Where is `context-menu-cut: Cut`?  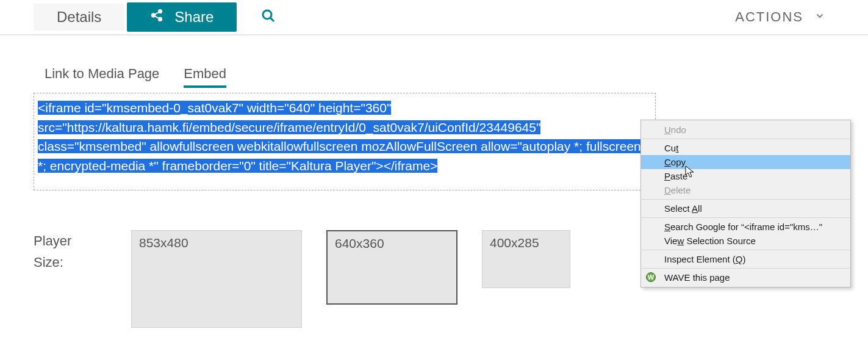 context-menu-cut: Cut is located at coordinates (745, 148).